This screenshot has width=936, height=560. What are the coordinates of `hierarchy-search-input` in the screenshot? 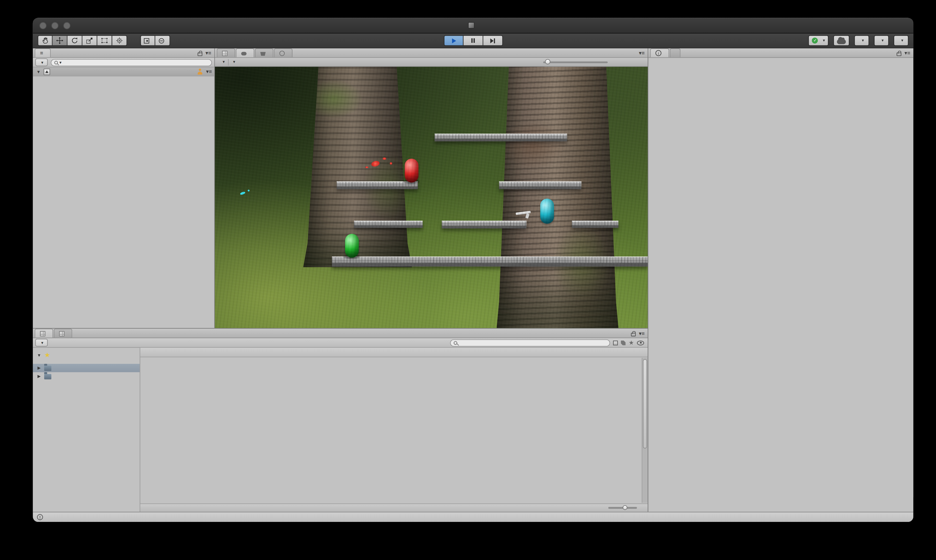 It's located at (136, 62).